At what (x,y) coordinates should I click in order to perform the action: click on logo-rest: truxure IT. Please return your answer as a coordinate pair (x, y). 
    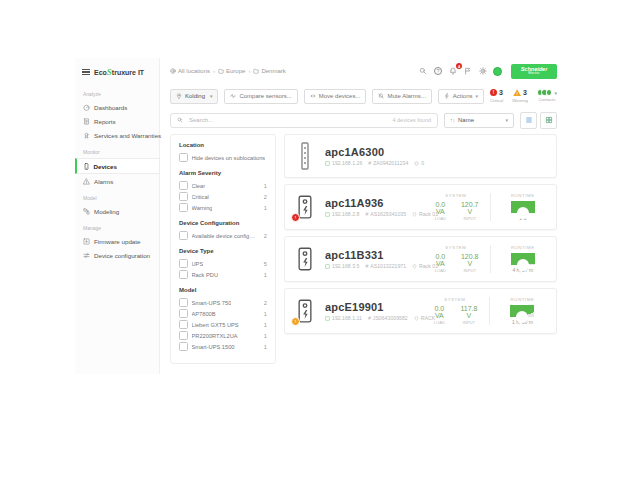
    Looking at the image, I should click on (128, 72).